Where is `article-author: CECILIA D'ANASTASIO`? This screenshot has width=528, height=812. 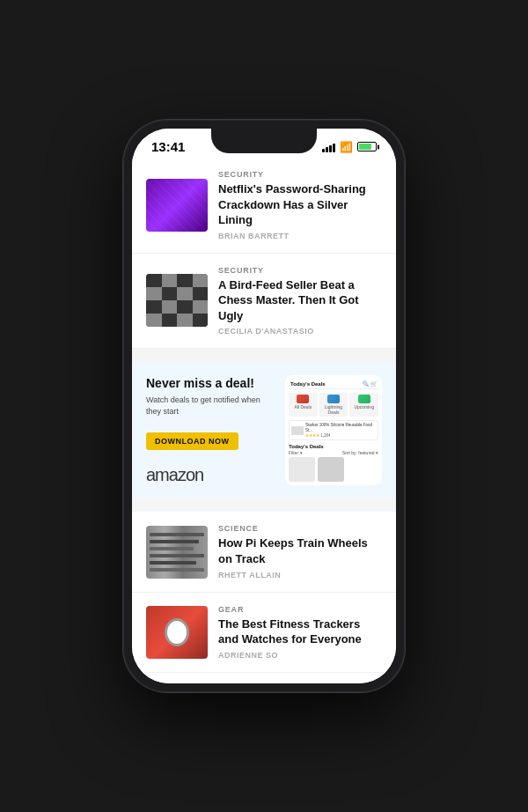
article-author: CECILIA D'ANASTASIO is located at coordinates (300, 331).